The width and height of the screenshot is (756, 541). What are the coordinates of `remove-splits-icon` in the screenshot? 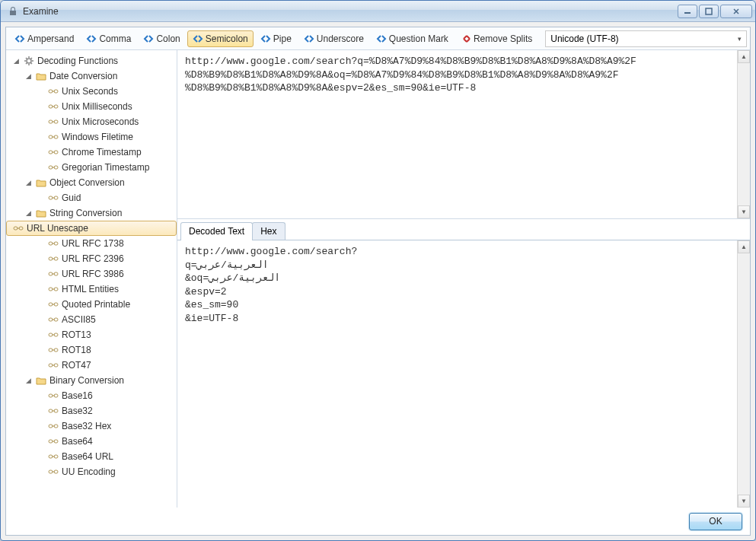 It's located at (466, 39).